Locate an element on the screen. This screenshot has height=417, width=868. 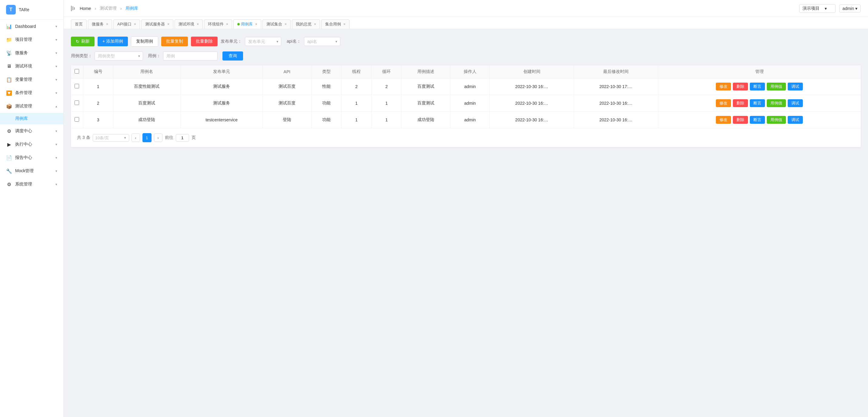
row-api: 登陆 is located at coordinates (287, 120).